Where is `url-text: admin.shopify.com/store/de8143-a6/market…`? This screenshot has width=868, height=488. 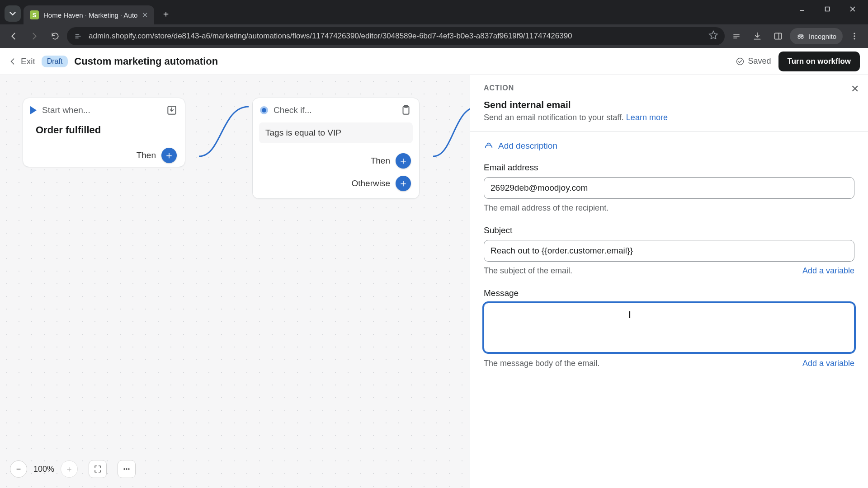
url-text: admin.shopify.com/store/de8143-a6/market… is located at coordinates (396, 36).